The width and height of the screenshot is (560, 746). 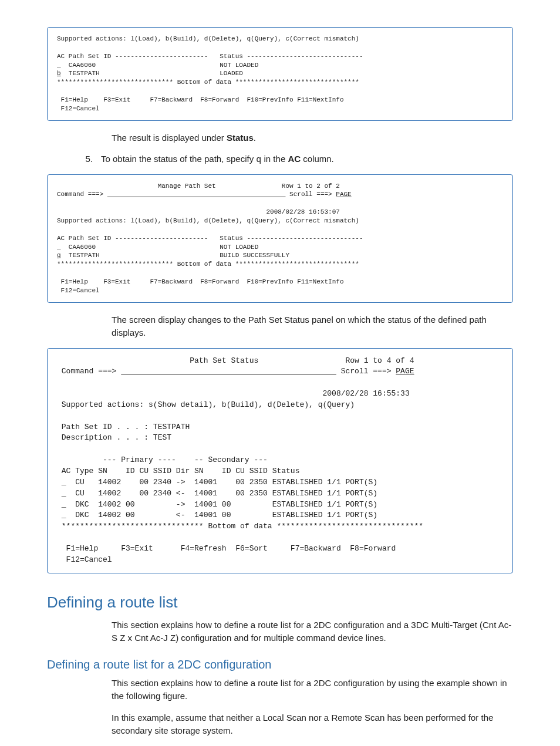 I want to click on ac-bold: AC, so click(x=294, y=158).